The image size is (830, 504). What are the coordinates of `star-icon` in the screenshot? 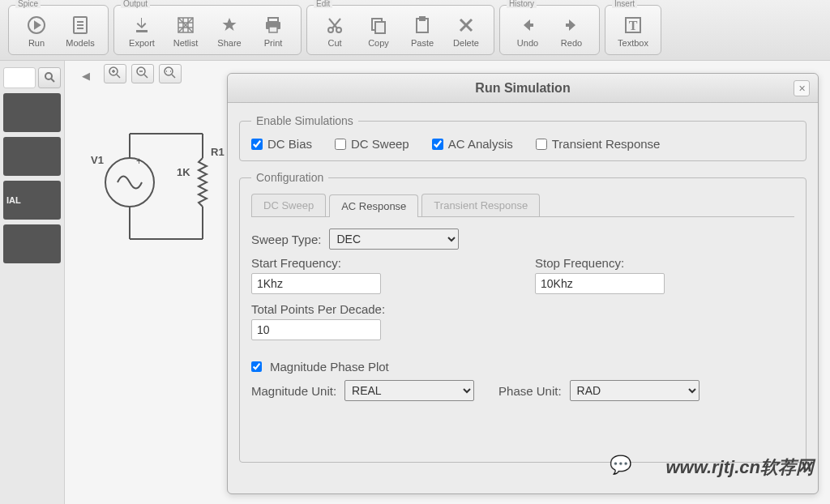 It's located at (229, 25).